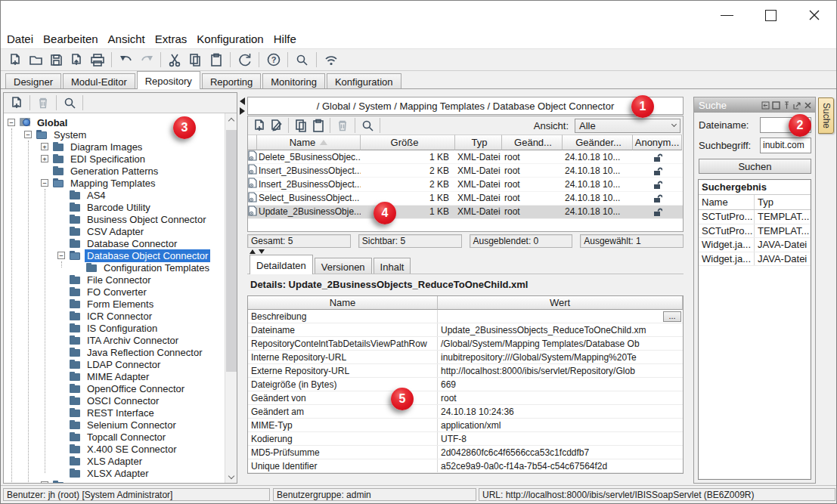  Describe the element at coordinates (175, 60) in the screenshot. I see `cut-icon` at that location.